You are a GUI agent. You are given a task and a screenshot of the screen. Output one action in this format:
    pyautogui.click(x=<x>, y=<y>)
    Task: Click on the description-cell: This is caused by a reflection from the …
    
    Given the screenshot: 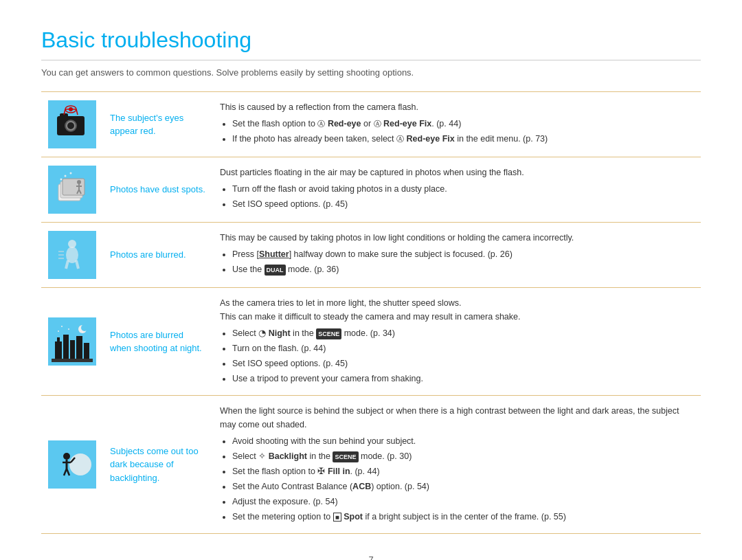 What is the action you would take?
    pyautogui.click(x=457, y=125)
    